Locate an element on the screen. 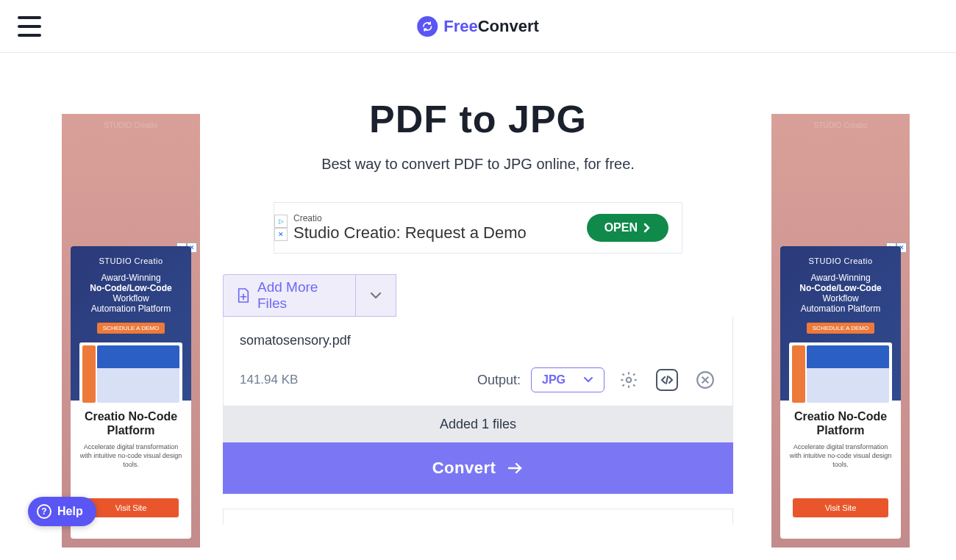  add-files-dropdown-button is located at coordinates (376, 295).